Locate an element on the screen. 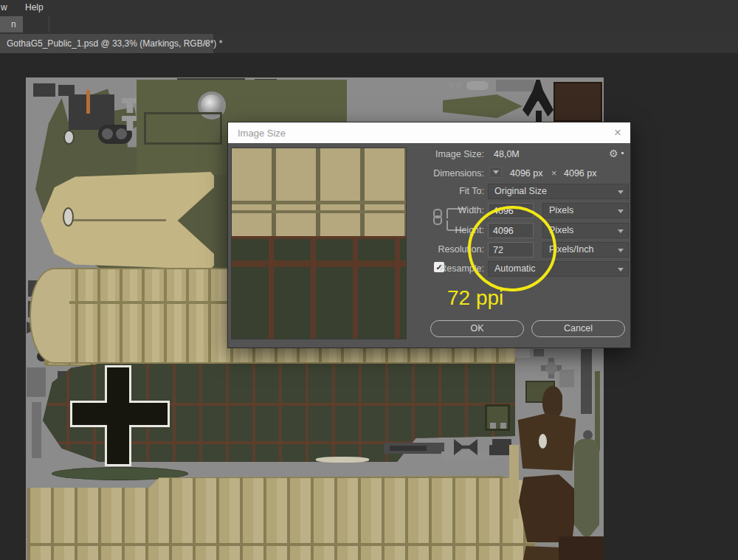 The image size is (738, 560). menu-item-help: Help is located at coordinates (34, 7).